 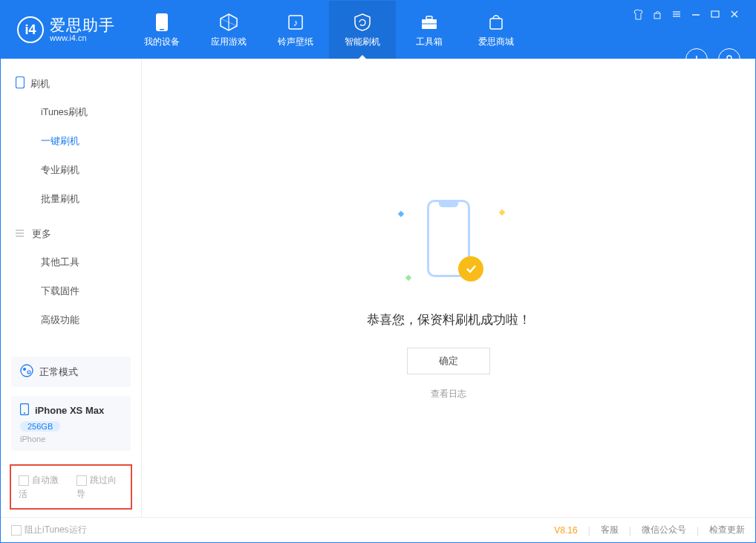 I want to click on sidebar-item-advanced: 高级功能, so click(x=71, y=321).